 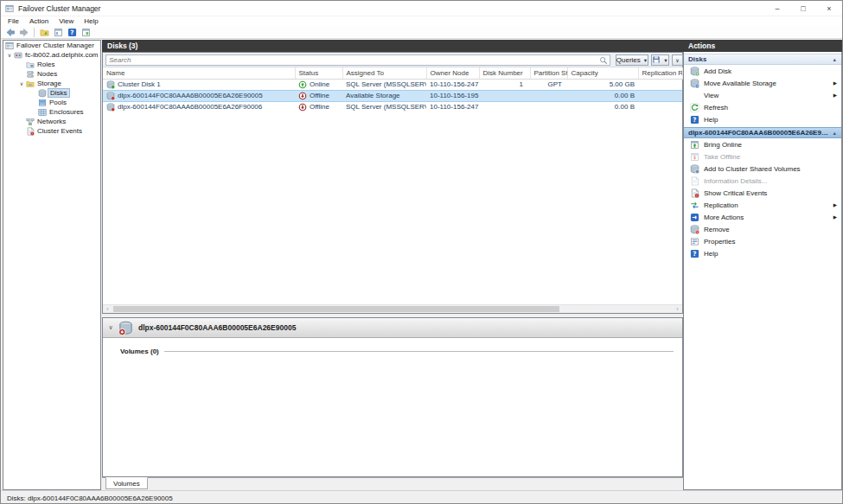 What do you see at coordinates (505, 73) in the screenshot?
I see `column-header-disk-number: Disk Number` at bounding box center [505, 73].